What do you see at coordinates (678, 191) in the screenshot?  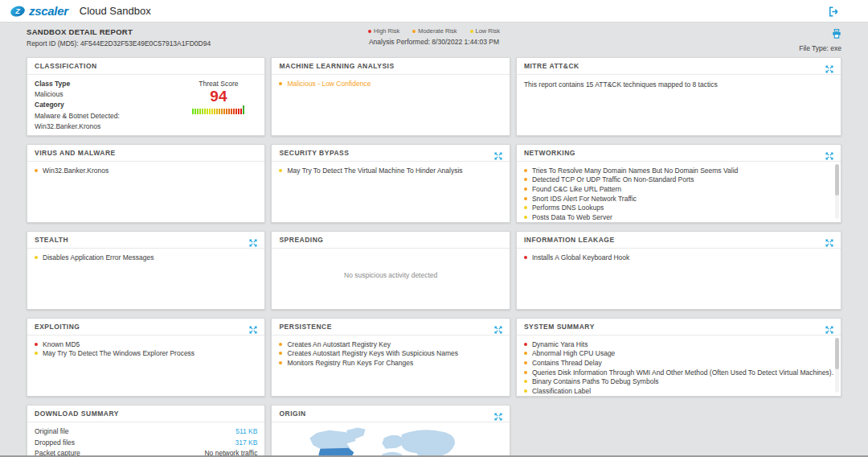 I see `networking-findings: Tries To Resolve Many Domain Names But N…` at bounding box center [678, 191].